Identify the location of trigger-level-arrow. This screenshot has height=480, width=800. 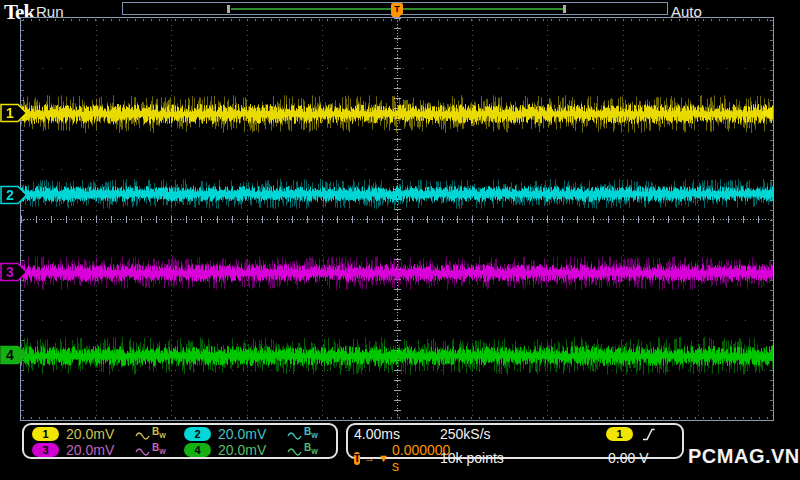
(766, 113).